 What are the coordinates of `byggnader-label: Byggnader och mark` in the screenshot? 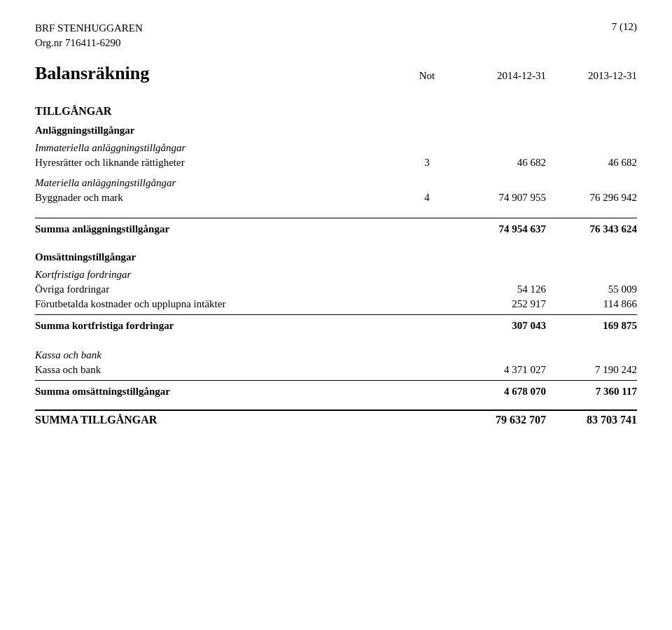 It's located at (217, 197).